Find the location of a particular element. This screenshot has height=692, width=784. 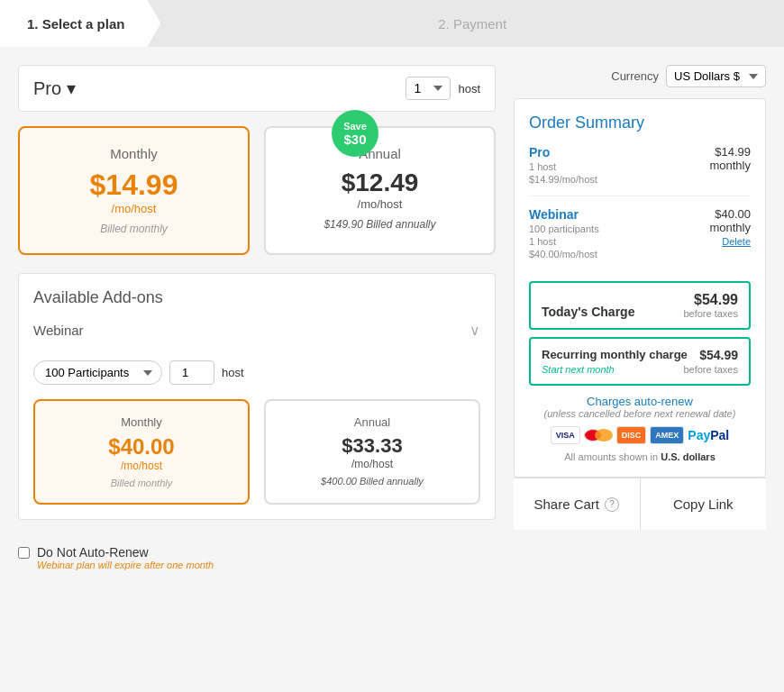

order-summary-title: Order Summary is located at coordinates (640, 123).